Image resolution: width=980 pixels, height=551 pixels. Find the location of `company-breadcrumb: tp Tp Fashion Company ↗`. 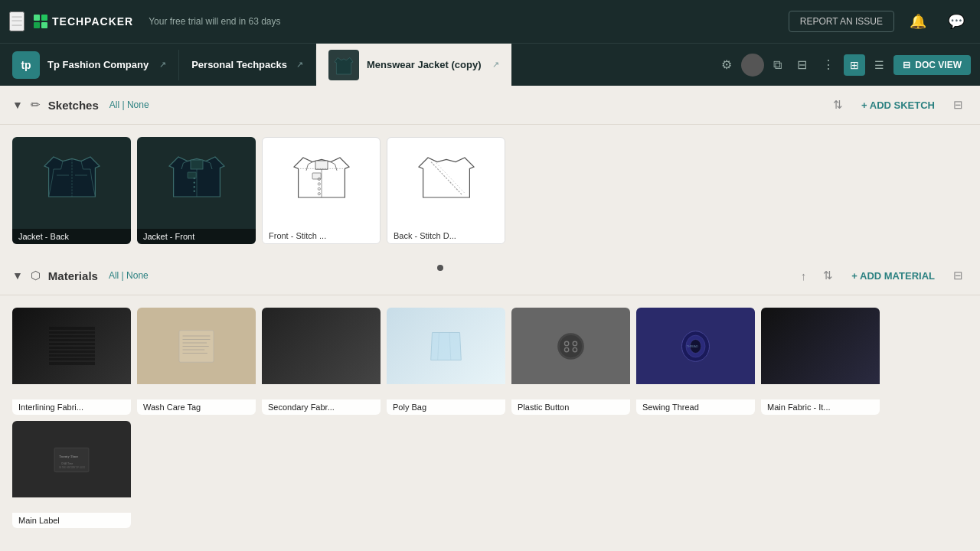

company-breadcrumb: tp Tp Fashion Company ↗ is located at coordinates (89, 64).